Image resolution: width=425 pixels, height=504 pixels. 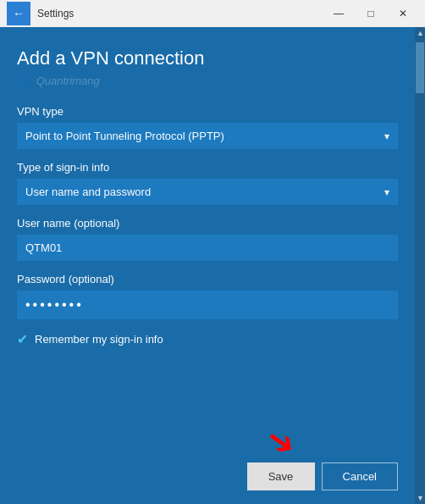 What do you see at coordinates (207, 239) in the screenshot?
I see `username-group: User name (optional)` at bounding box center [207, 239].